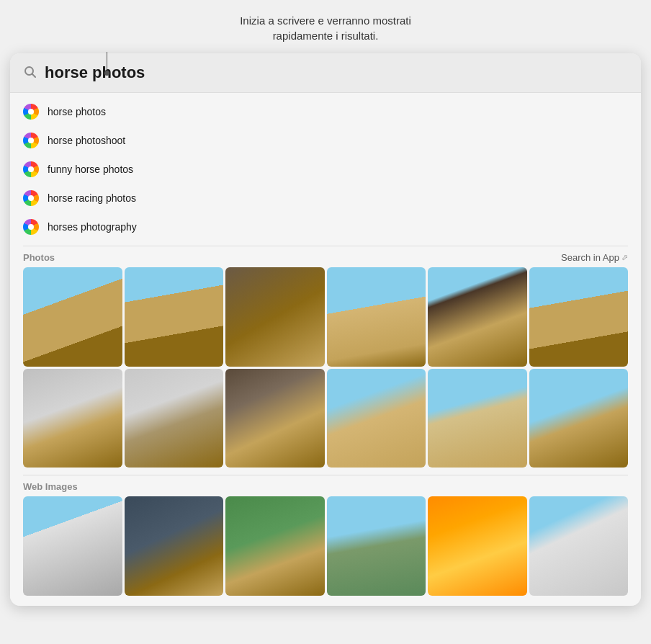  Describe the element at coordinates (326, 256) in the screenshot. I see `photos-section-header: Photos Search in App ⬀` at that location.